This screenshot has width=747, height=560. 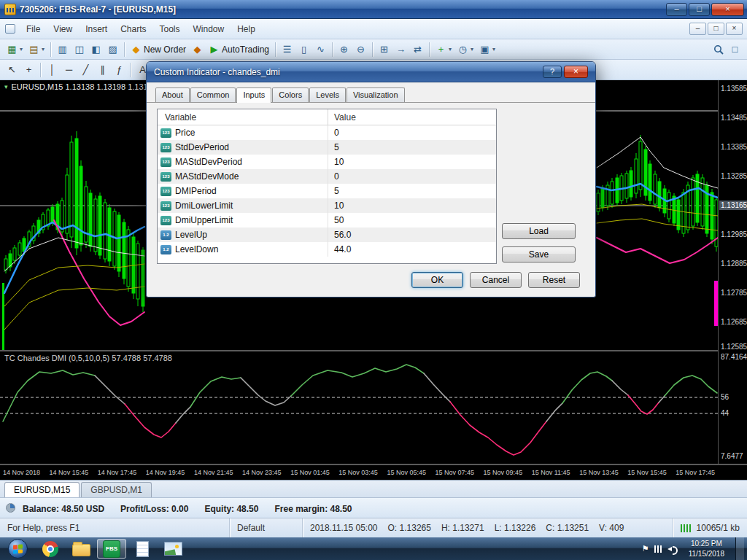 I want to click on dialog-close-button: ×, so click(x=576, y=71).